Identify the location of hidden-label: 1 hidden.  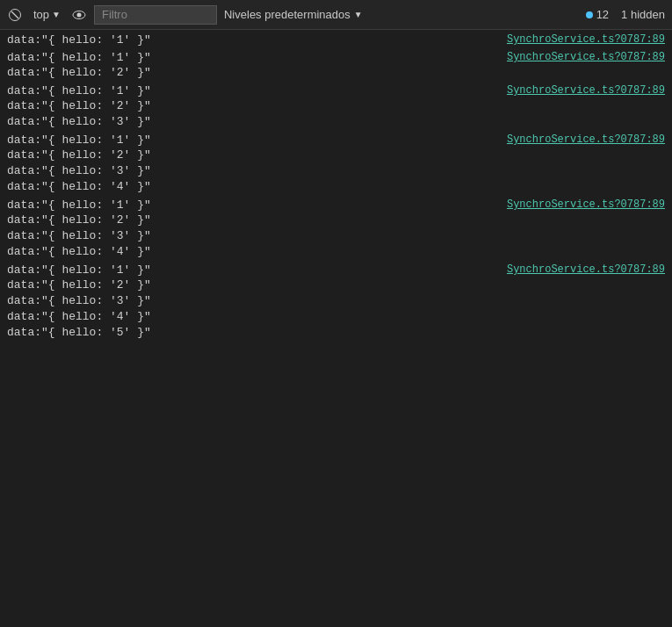
(643, 14).